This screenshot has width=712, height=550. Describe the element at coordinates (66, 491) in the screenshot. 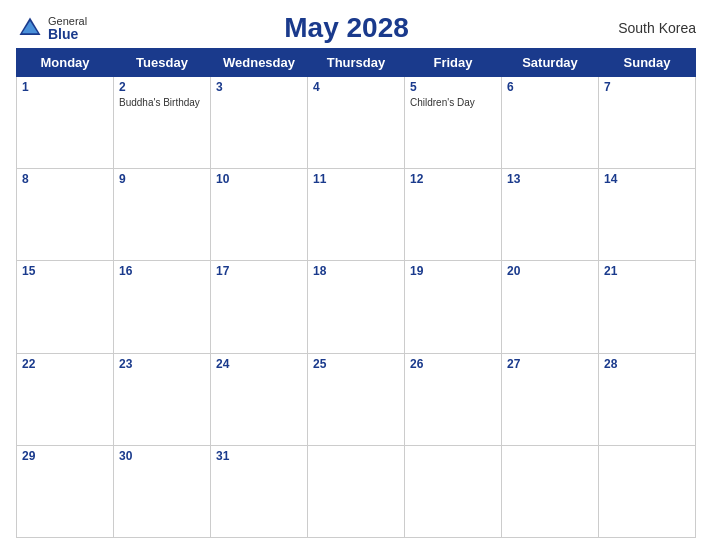

I see `cell-4-0: 29` at that location.